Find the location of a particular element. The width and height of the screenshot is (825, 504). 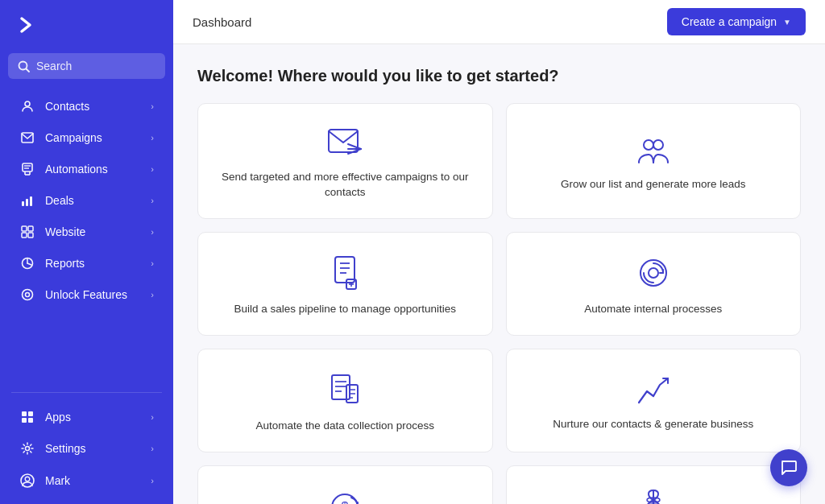

card-automate-internal-label: Automate internal processes is located at coordinates (653, 309).